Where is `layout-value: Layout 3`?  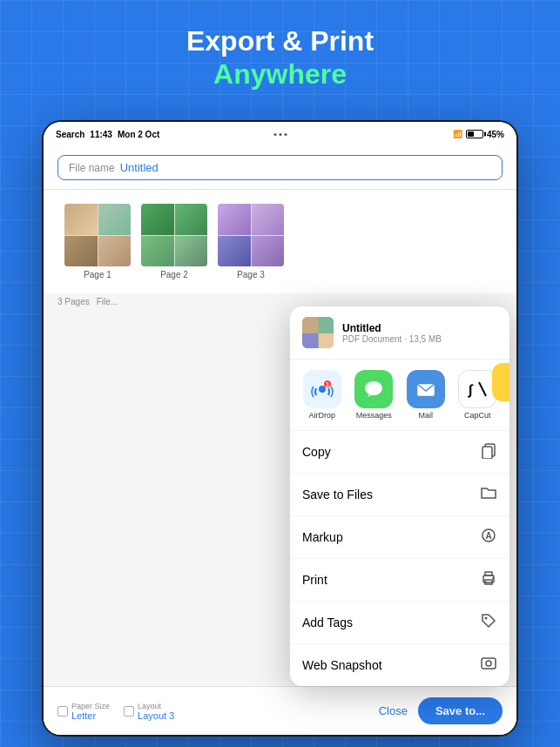
layout-value: Layout 3 is located at coordinates (156, 716).